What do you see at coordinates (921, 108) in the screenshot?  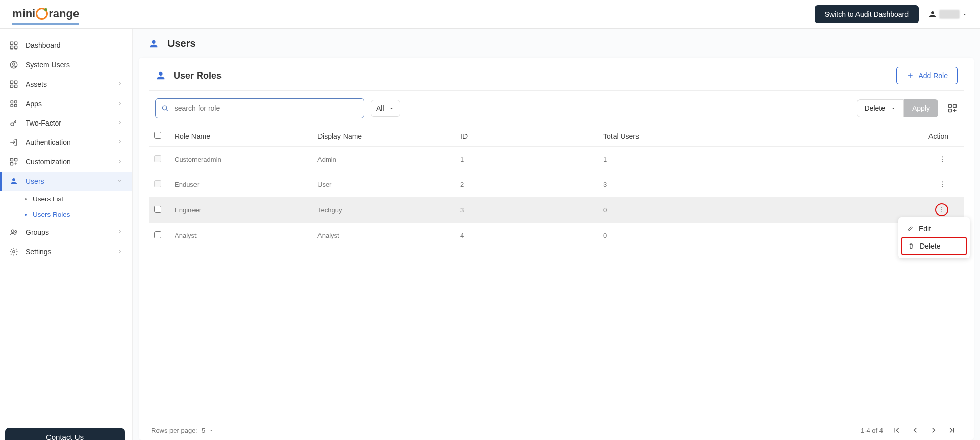 I see `apply-button: Apply` at bounding box center [921, 108].